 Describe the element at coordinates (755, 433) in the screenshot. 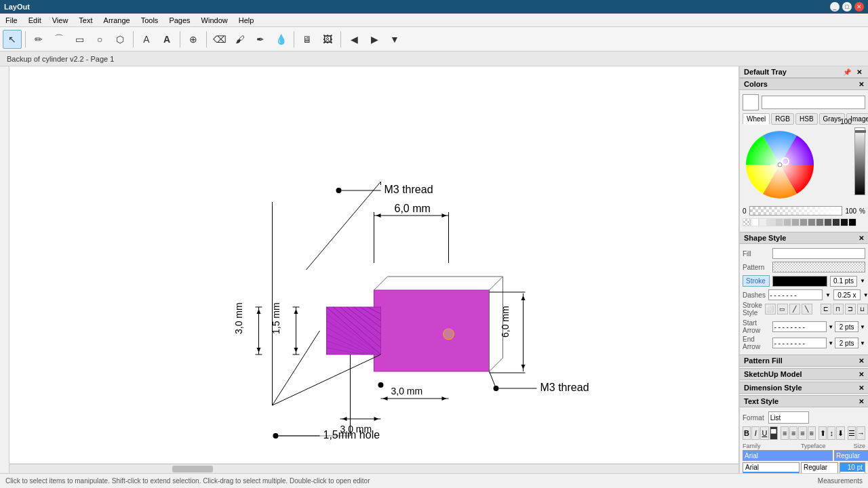

I see `italic-format-btn: I` at that location.